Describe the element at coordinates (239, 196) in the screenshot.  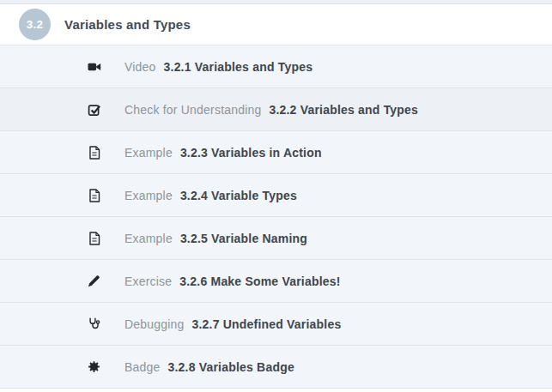
I see `item-title: 3.2.4 Variable Types` at that location.